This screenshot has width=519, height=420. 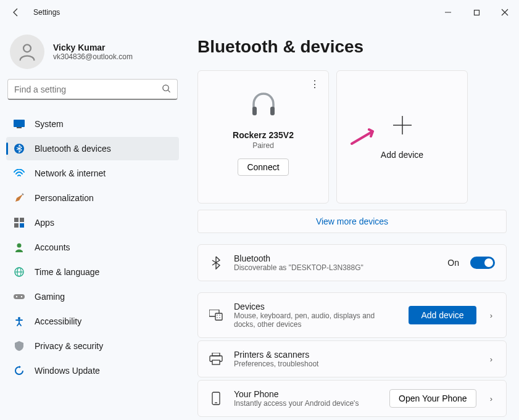 What do you see at coordinates (88, 89) in the screenshot?
I see `search-input` at bounding box center [88, 89].